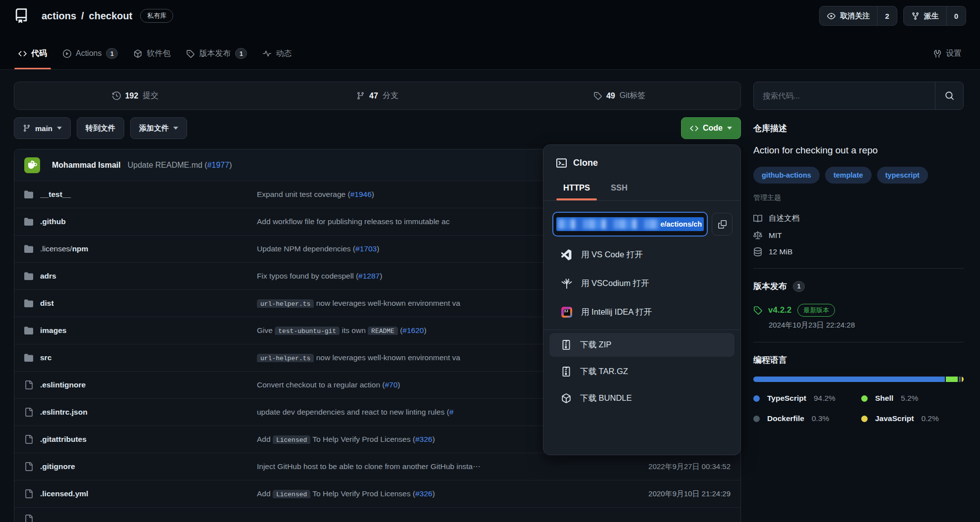 This screenshot has width=980, height=522. Describe the element at coordinates (89, 53) in the screenshot. I see `tab-actions-label: Actions` at that location.